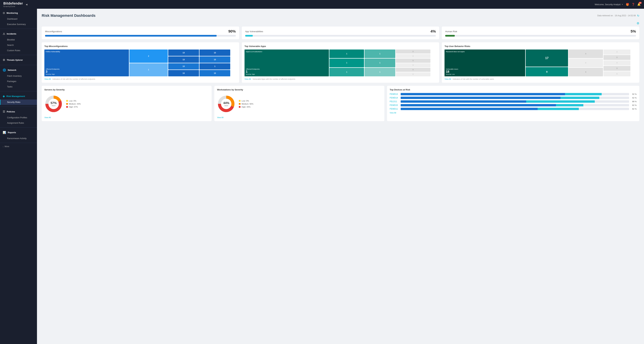  What do you see at coordinates (48, 79) in the screenshot?
I see `misconfigurations-view-all: View All` at bounding box center [48, 79].